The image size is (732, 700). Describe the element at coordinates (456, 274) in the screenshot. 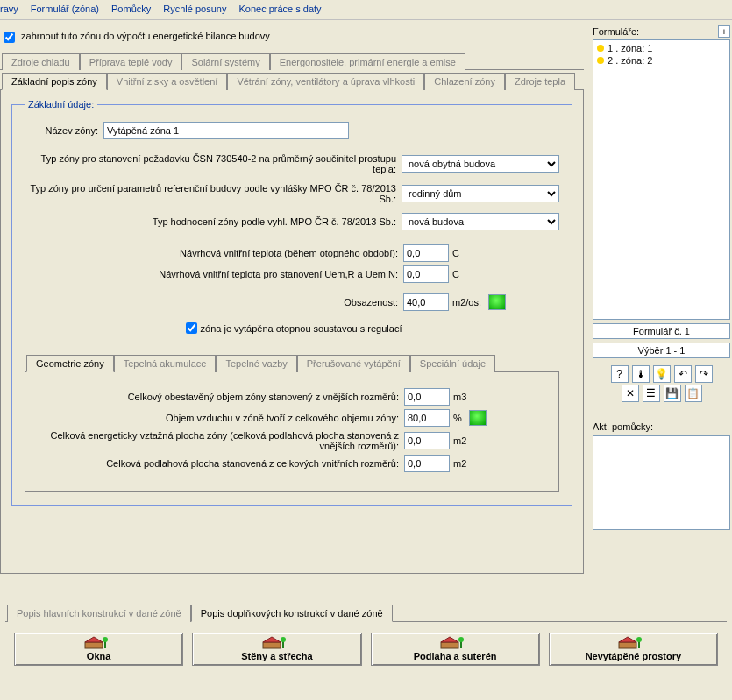

I see `temp2-unit: C` at that location.